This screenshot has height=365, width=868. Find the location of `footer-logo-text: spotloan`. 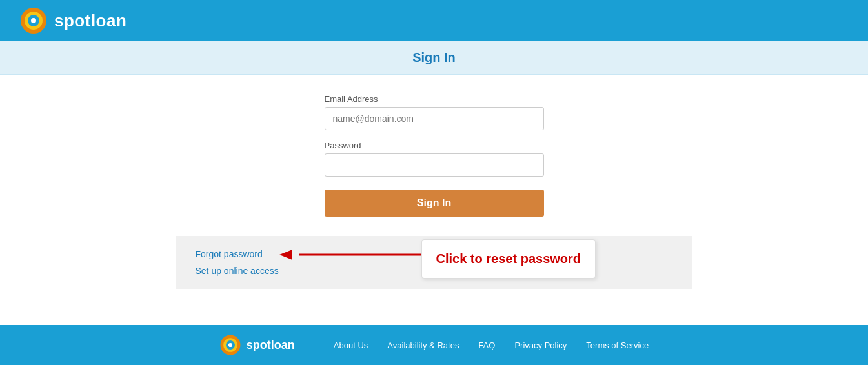

footer-logo-text: spotloan is located at coordinates (271, 346).